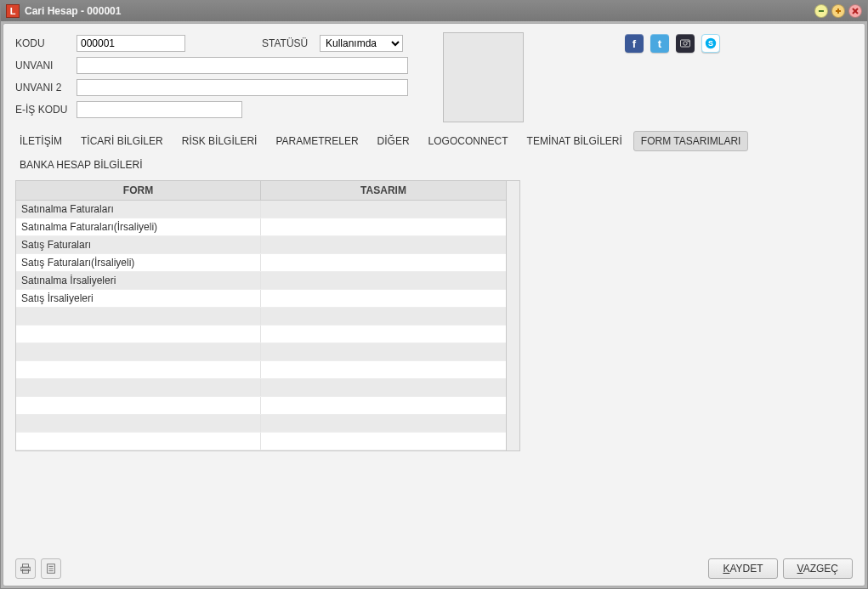 The height and width of the screenshot is (589, 868). I want to click on status-label: STATÜSÜ, so click(291, 43).